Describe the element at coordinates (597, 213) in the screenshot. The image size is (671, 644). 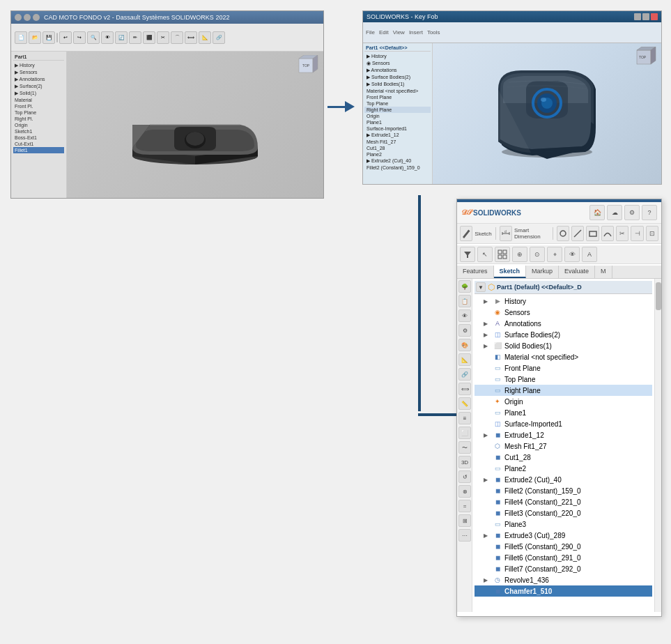
I see `sw-home-btn: 🏠` at that location.